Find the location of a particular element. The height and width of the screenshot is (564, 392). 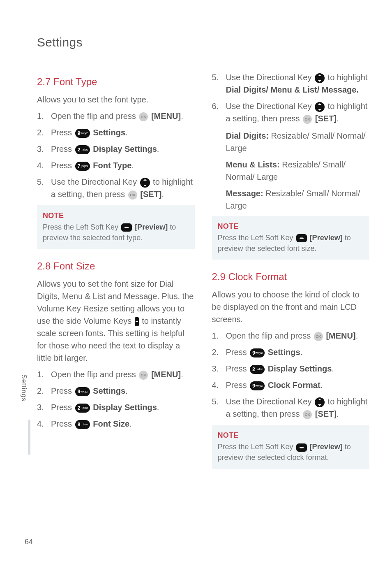

intro-clock-format: Allows you to choose the kind of clock t… is located at coordinates (291, 307).